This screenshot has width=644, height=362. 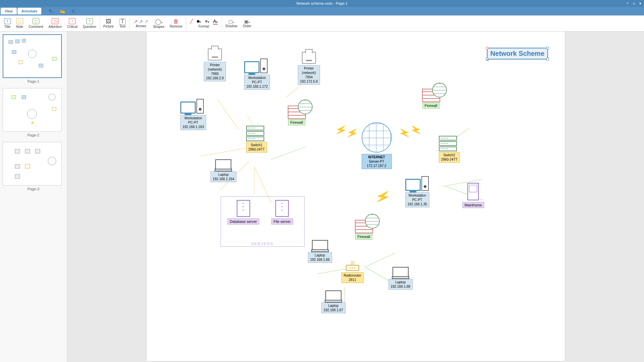 What do you see at coordinates (377, 146) in the screenshot?
I see `node-internet: INTERNET Server-PT 172.17.197.2` at bounding box center [377, 146].